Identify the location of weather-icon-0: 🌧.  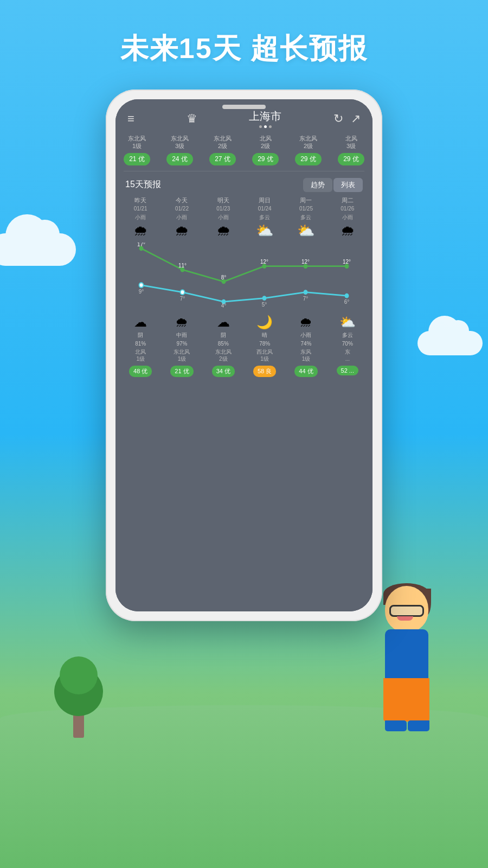
(140, 231).